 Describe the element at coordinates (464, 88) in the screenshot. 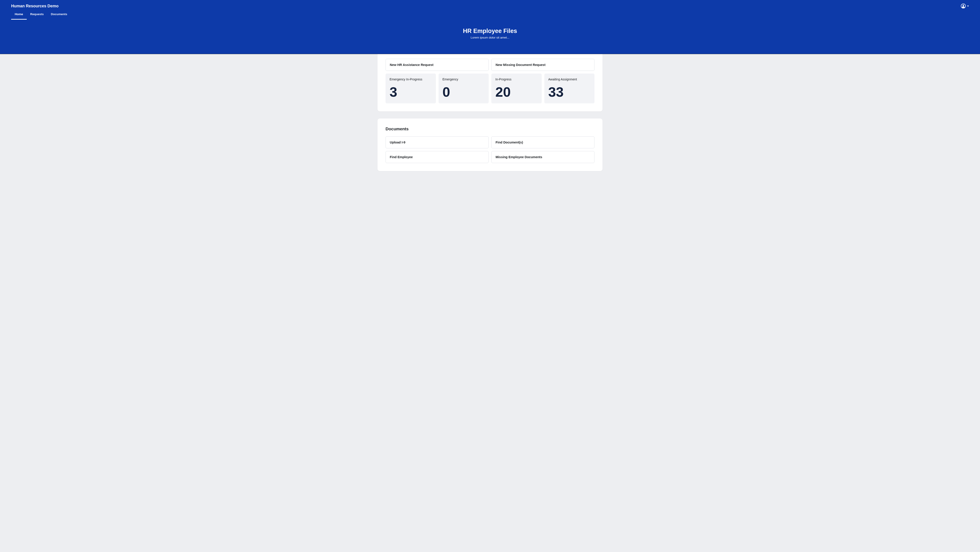

I see `stat-emergency: Emergency 0` at that location.